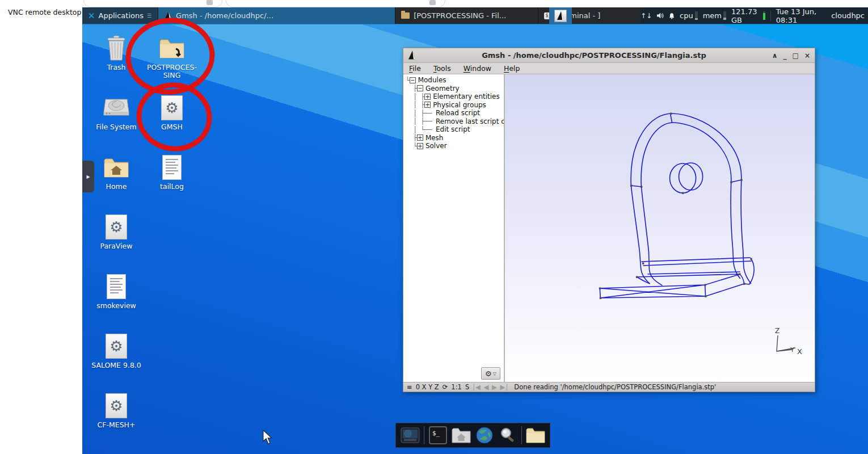 The width and height of the screenshot is (868, 454). What do you see at coordinates (785, 56) in the screenshot?
I see `minimize-button: _` at bounding box center [785, 56].